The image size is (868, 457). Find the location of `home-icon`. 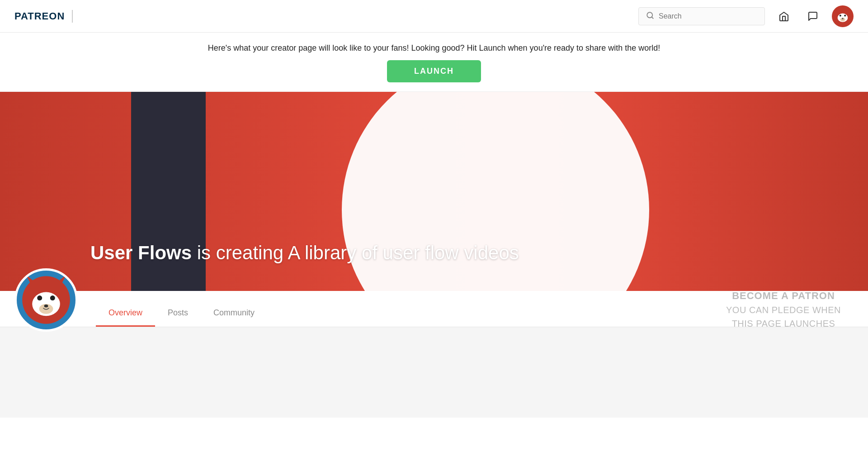

home-icon is located at coordinates (784, 16).